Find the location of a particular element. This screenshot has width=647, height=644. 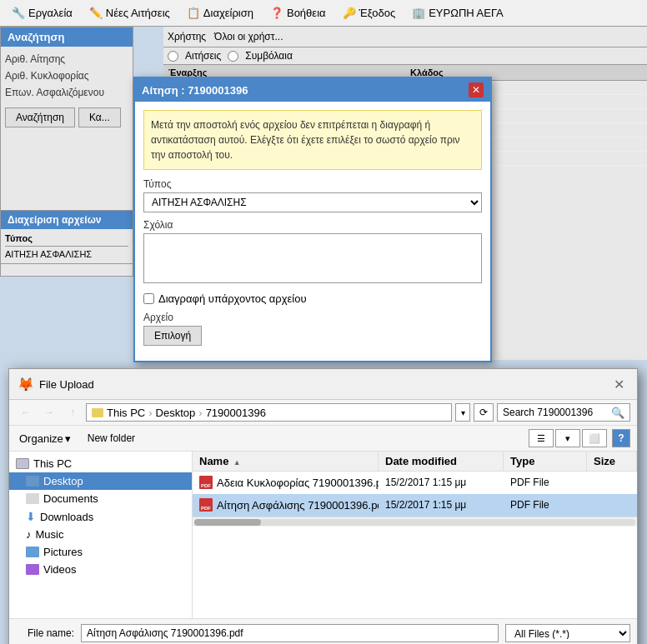

menu-new-label: Νέες Αιτήσεις is located at coordinates (138, 13).